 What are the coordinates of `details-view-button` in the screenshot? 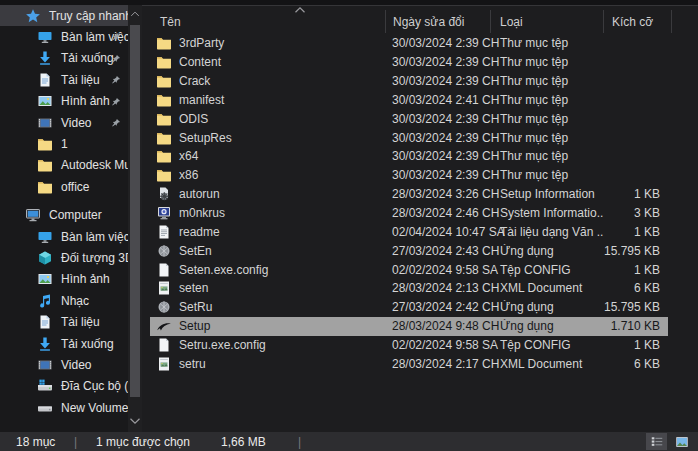 It's located at (656, 442).